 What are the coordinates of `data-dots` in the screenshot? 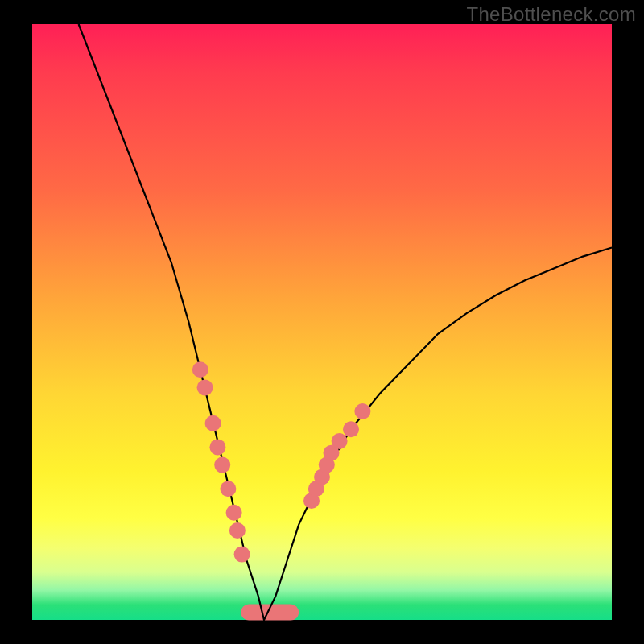 It's located at (282, 462).